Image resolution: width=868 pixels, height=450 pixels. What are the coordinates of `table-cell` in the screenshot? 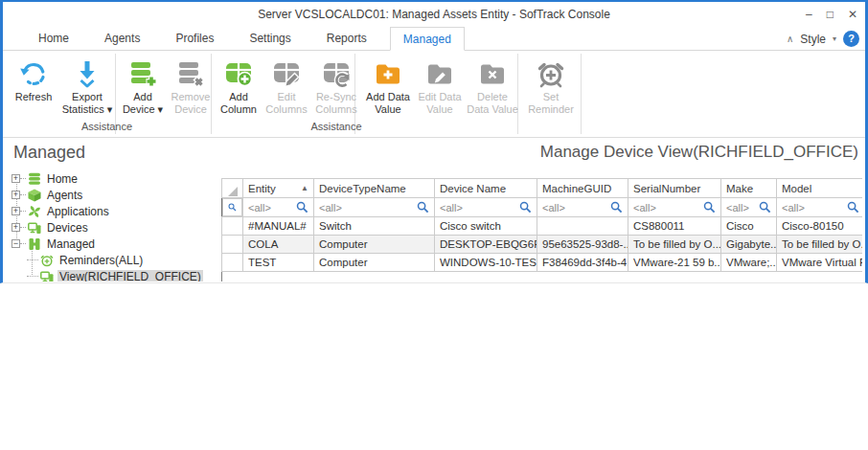 It's located at (582, 226).